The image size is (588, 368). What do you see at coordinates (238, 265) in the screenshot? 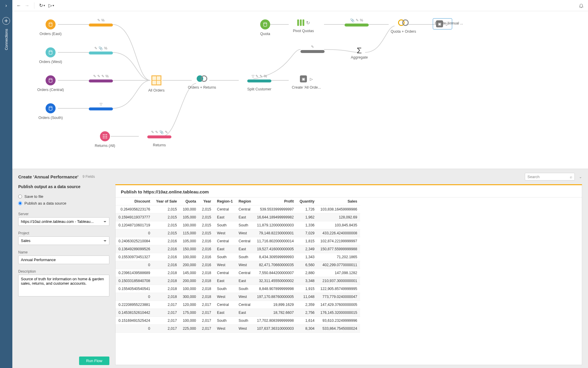
I see `table-row: 02,016200,0002,016WestWest82,471.7066000…` at bounding box center [238, 265].